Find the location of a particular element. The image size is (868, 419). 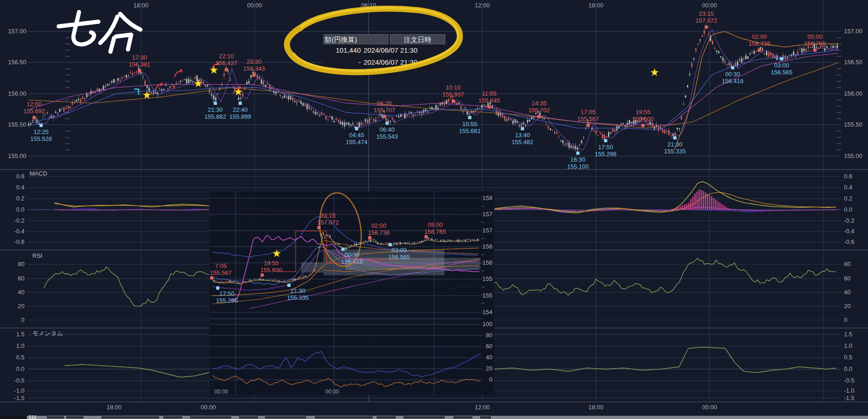

momentum-panel-label: モメンタム is located at coordinates (48, 334).